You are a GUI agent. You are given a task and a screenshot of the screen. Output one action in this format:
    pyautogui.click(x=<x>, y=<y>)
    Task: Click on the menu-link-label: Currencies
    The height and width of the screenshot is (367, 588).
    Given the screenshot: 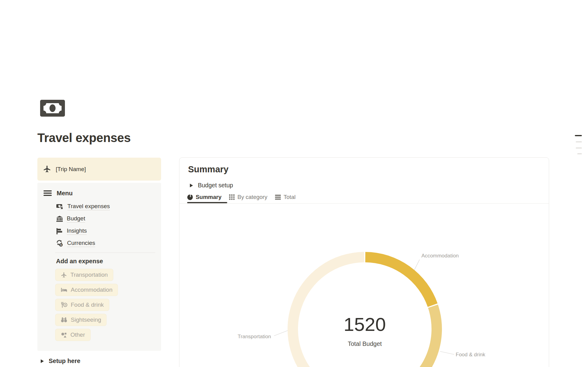 What is the action you would take?
    pyautogui.click(x=81, y=243)
    